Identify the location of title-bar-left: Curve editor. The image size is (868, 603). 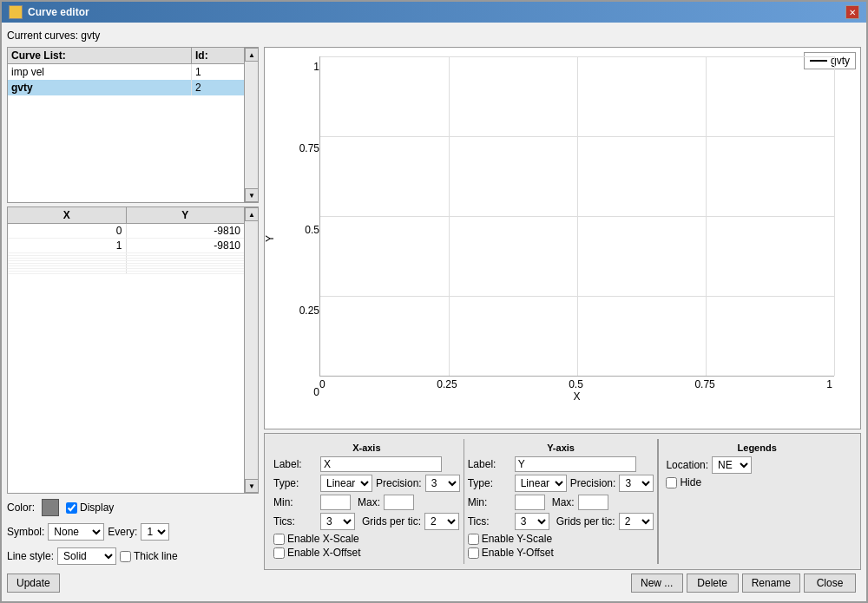
(49, 12).